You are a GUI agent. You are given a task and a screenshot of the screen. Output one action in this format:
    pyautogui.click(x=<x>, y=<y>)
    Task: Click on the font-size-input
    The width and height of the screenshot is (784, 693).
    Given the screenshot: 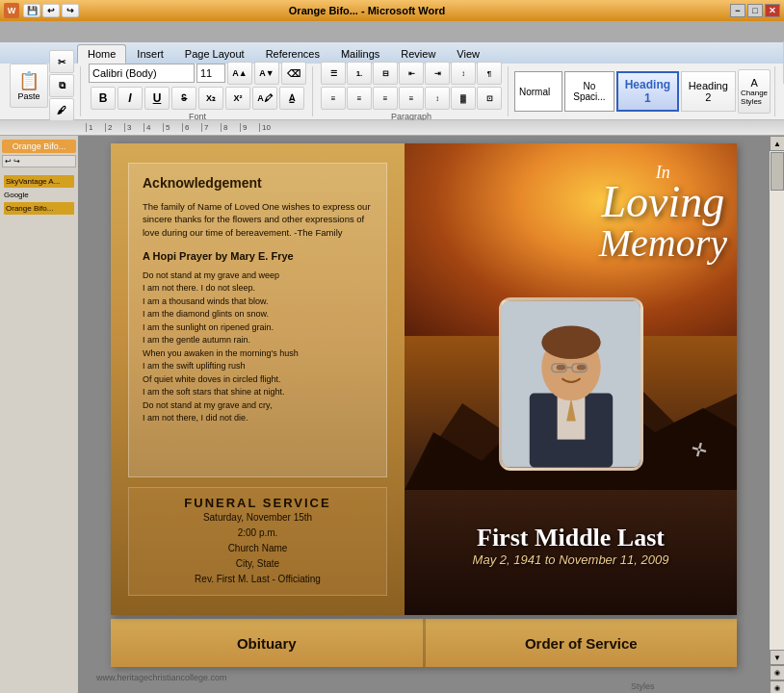 What is the action you would take?
    pyautogui.click(x=211, y=73)
    